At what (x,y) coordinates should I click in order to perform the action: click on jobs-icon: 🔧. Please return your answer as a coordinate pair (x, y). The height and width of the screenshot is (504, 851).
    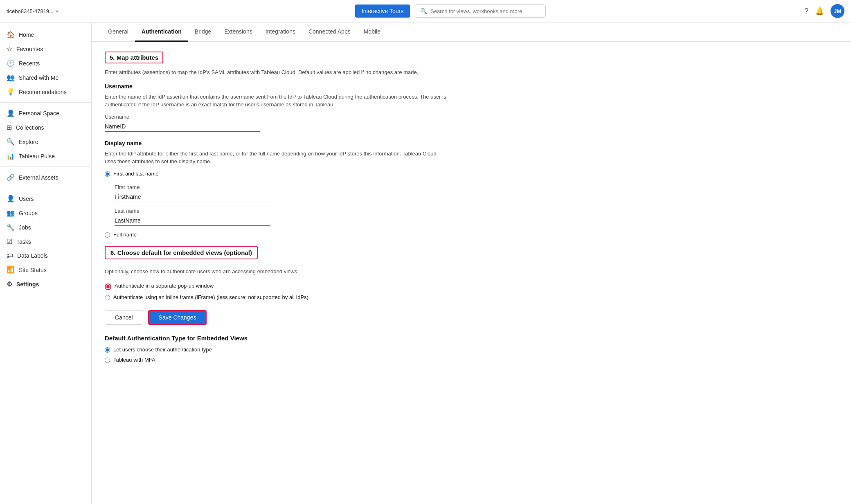
    Looking at the image, I should click on (11, 227).